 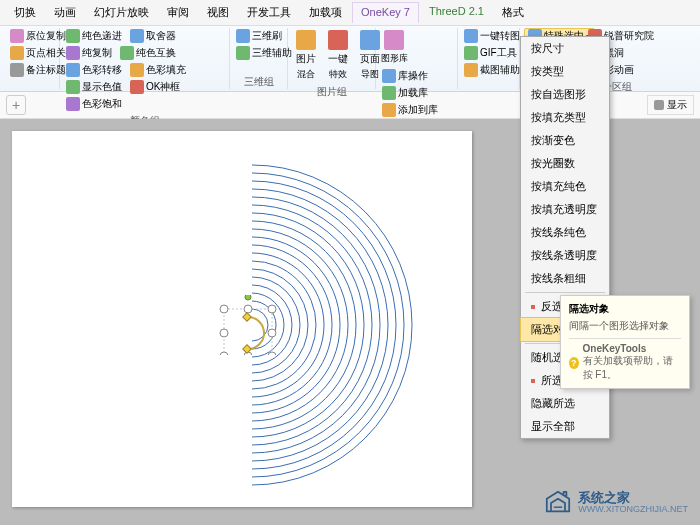 What do you see at coordinates (73, 36) in the screenshot?
I see `progress-icon` at bounding box center [73, 36].